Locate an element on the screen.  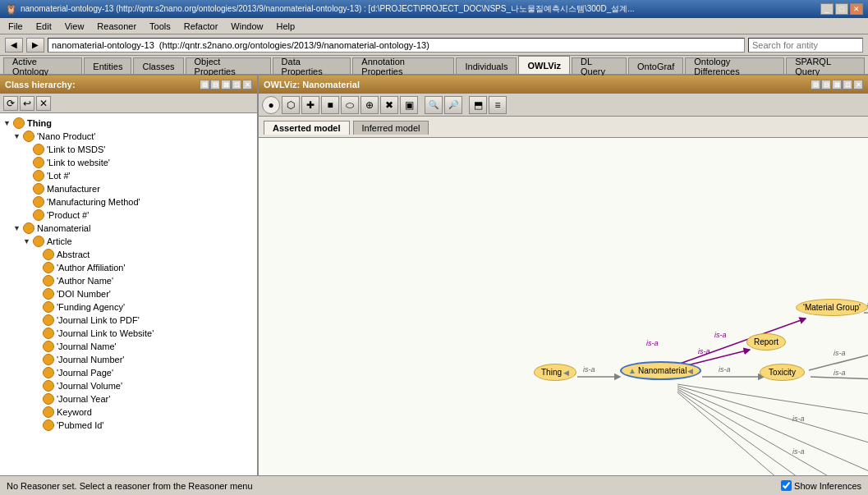
viz-oval-btn: ⬭ is located at coordinates (350, 105).